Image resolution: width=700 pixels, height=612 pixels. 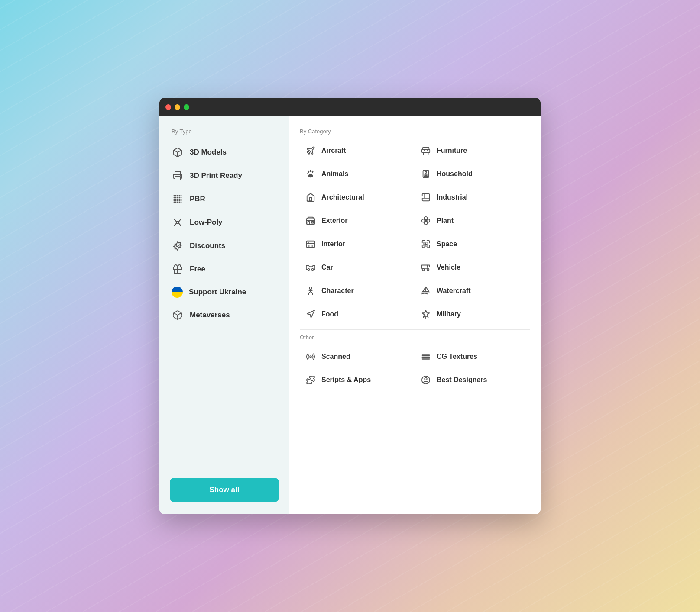 What do you see at coordinates (198, 199) in the screenshot?
I see `nav-label-pbr: PBR` at bounding box center [198, 199].